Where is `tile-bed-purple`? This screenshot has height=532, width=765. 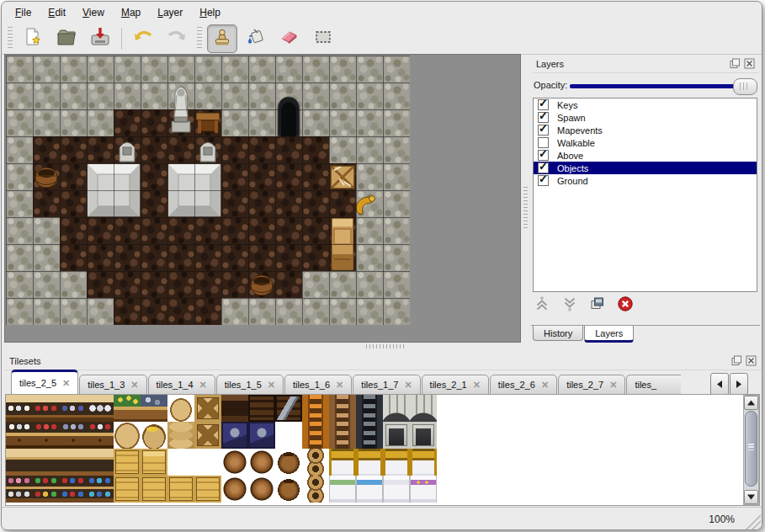
tile-bed-purple is located at coordinates (423, 489).